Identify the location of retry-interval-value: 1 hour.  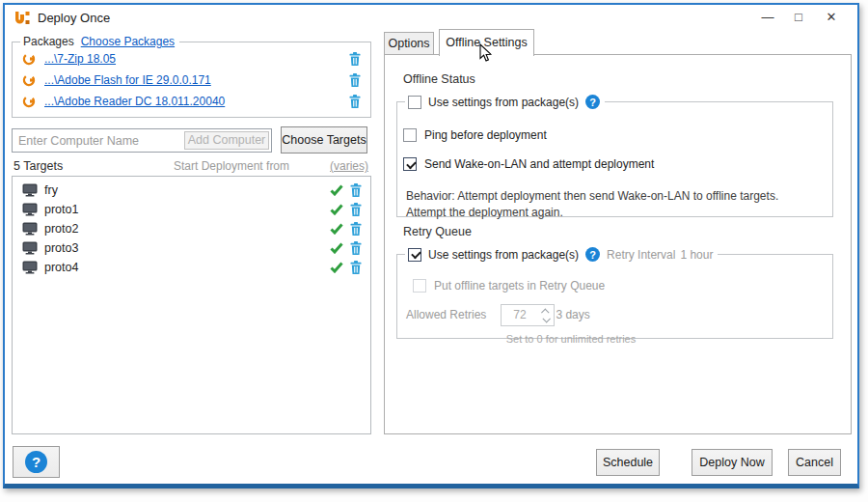
(696, 255).